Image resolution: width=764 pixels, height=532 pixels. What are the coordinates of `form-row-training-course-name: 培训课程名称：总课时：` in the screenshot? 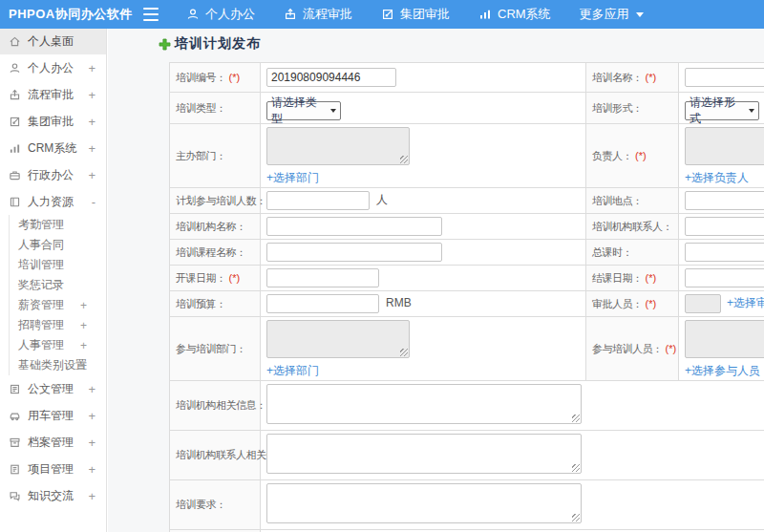 It's located at (467, 252).